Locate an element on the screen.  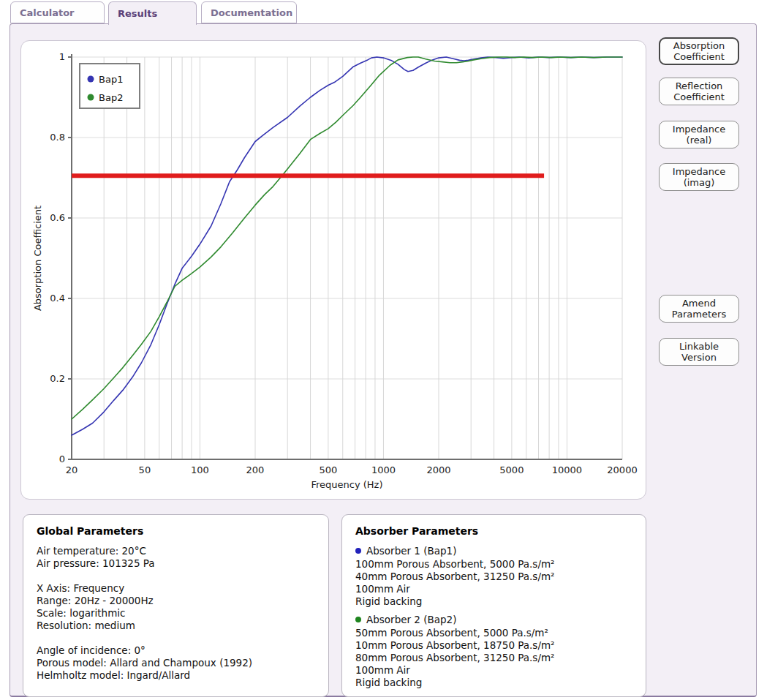
y-axis-ticks: 00.20.40.60.81 is located at coordinates (61, 257).